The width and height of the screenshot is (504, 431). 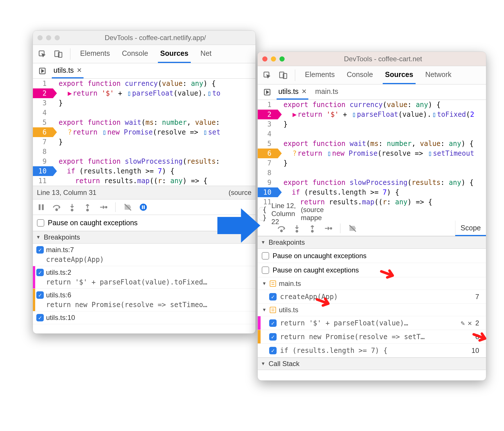 What do you see at coordinates (62, 237) in the screenshot?
I see `breakpoints-label: Breakpoints` at bounding box center [62, 237].